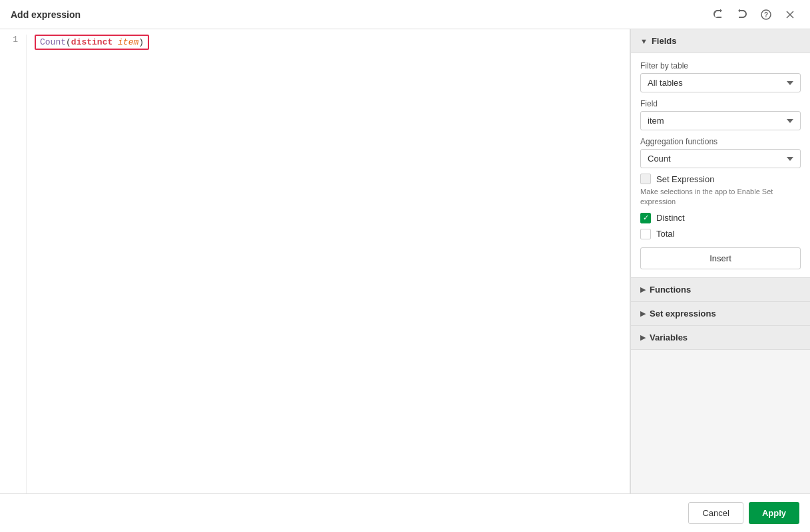  I want to click on help-button: ?, so click(766, 15).